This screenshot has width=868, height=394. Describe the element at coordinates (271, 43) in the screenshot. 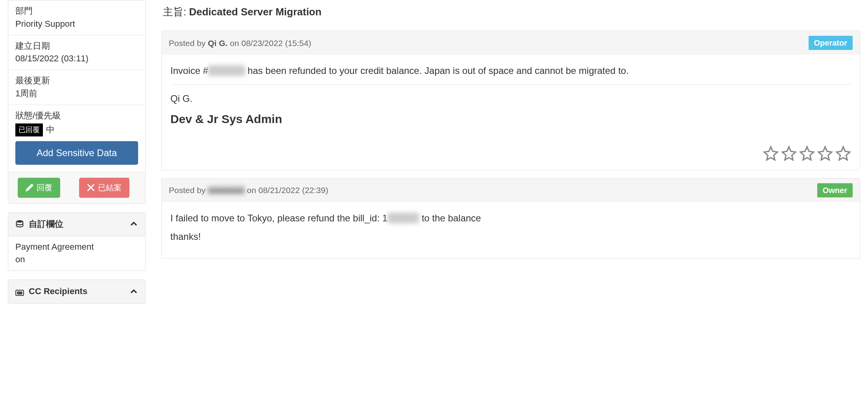

I see `post-timestamp: on 08/23/2022 (15:54)` at that location.